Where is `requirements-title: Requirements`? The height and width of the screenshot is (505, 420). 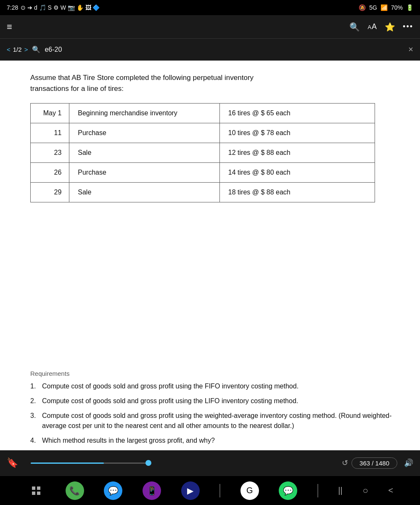
requirements-title: Requirements is located at coordinates (214, 374).